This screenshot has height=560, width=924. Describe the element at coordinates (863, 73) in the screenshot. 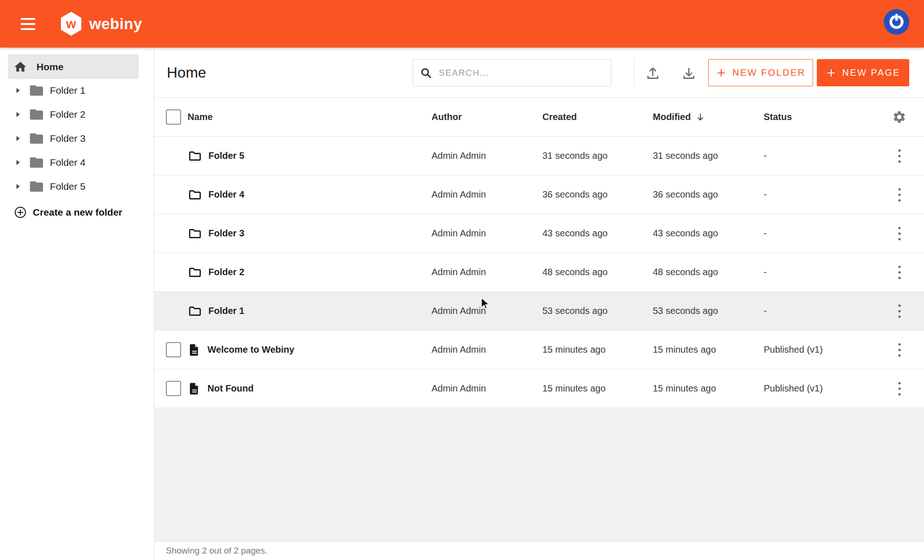

I see `new-page-button: NEW PAGE` at that location.